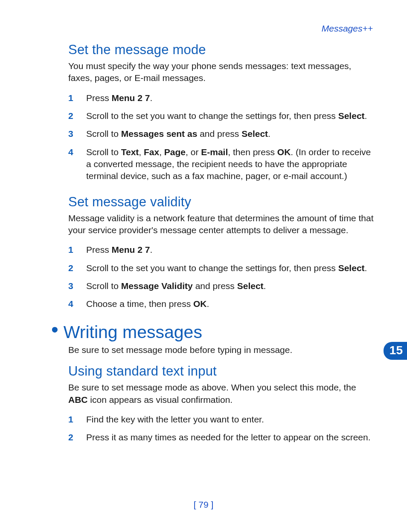 This screenshot has width=407, height=532. What do you see at coordinates (232, 304) in the screenshot?
I see `step-text: Choose a time, then press OK.` at bounding box center [232, 304].